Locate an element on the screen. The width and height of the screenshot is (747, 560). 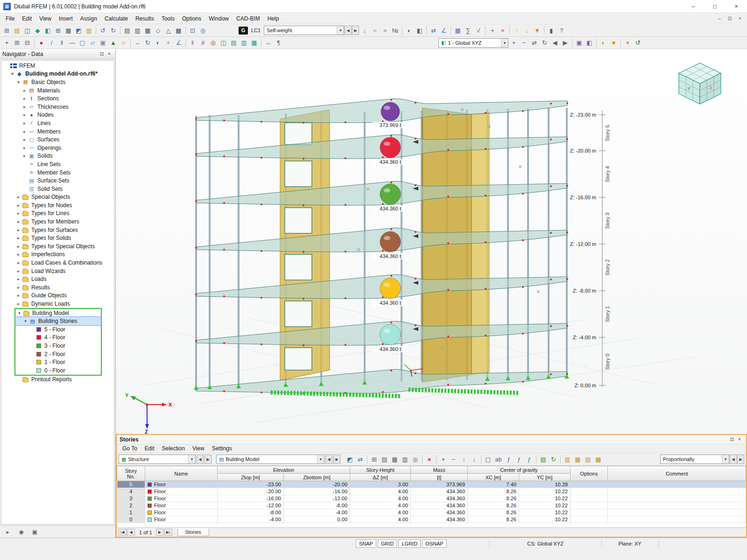
move-row-down-icon: ↓ is located at coordinates (474, 459).